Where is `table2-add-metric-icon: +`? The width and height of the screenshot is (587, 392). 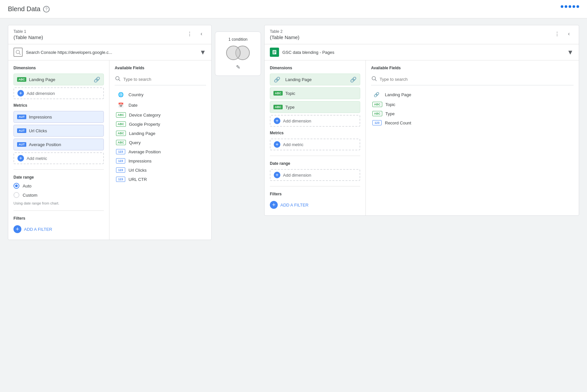
table2-add-metric-icon: + is located at coordinates (277, 144).